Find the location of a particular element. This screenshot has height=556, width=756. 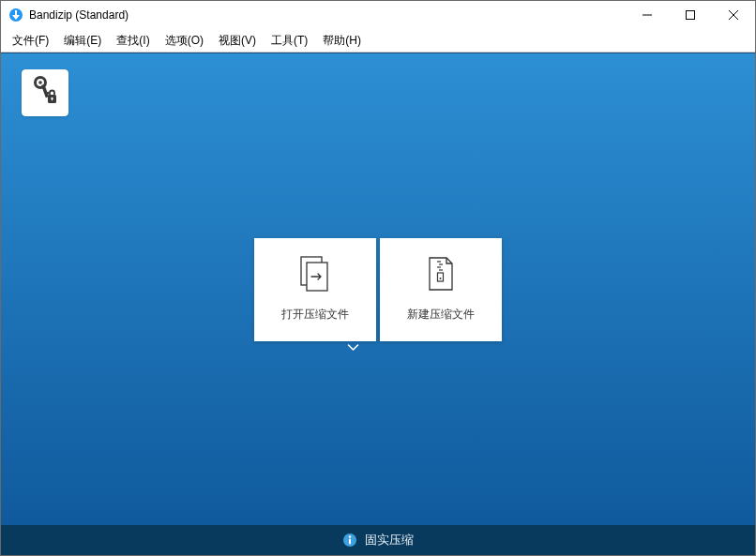

action-cards: 打开压缩文件 新建压缩文件 is located at coordinates (378, 290).